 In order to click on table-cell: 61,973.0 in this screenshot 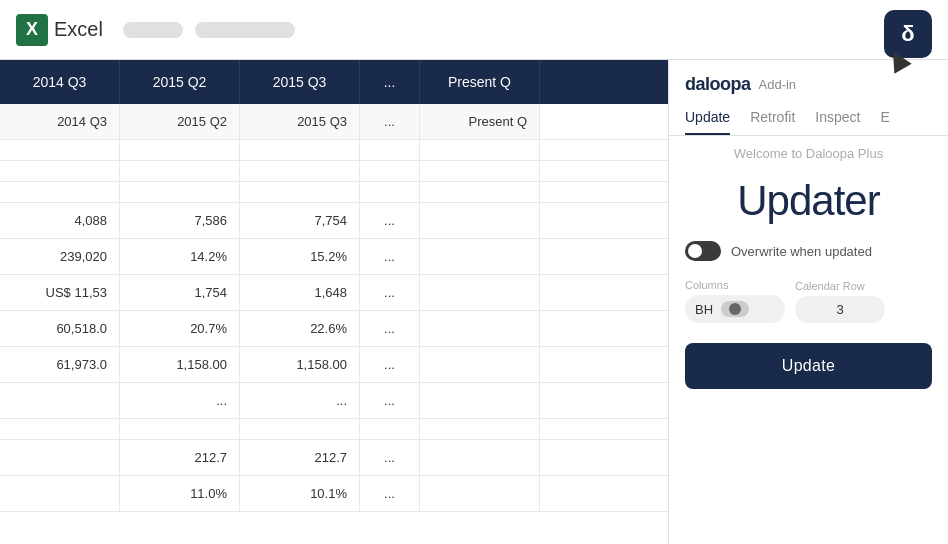, I will do `click(60, 364)`.